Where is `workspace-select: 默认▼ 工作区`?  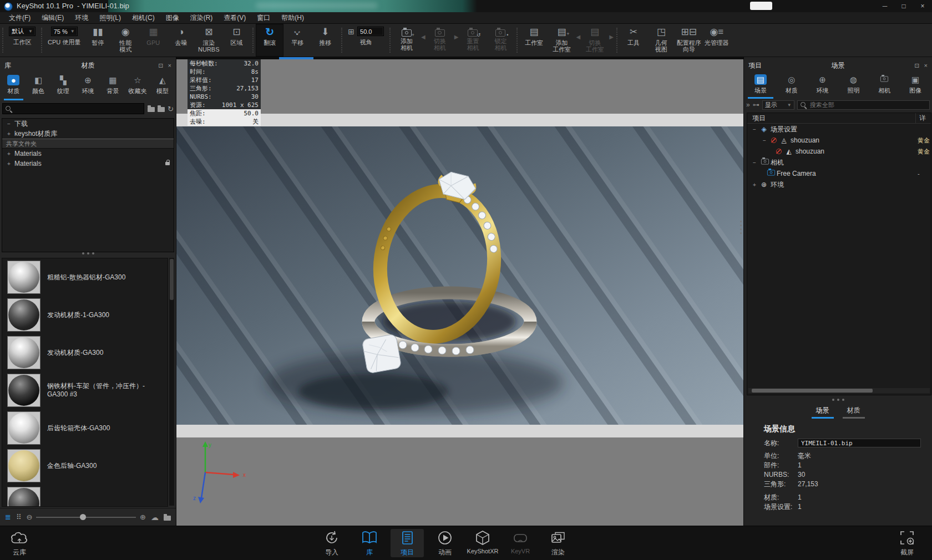 workspace-select: 默认▼ 工作区 is located at coordinates (22, 40).